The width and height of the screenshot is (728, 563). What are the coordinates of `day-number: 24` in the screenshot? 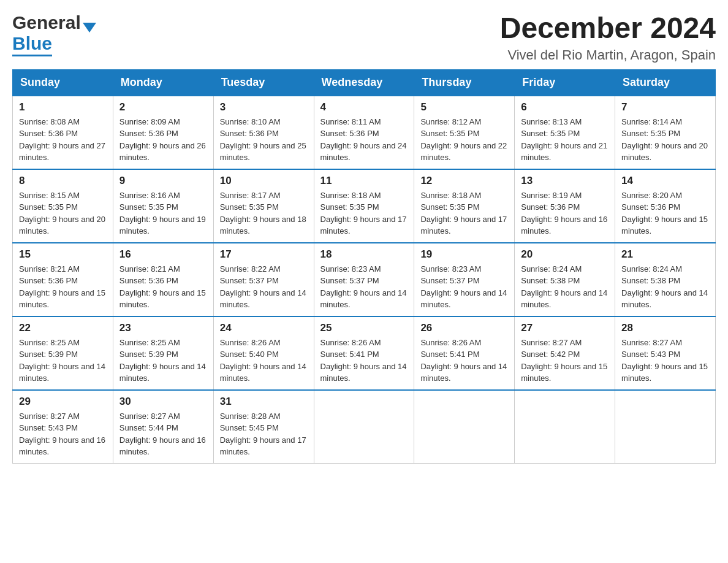 It's located at (264, 328).